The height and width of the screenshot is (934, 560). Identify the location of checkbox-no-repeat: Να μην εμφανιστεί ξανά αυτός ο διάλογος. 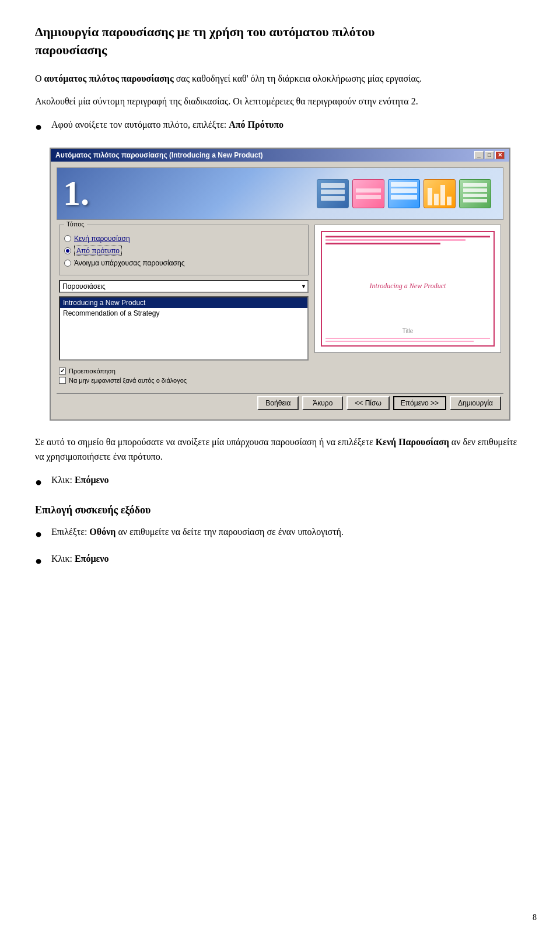
(280, 380).